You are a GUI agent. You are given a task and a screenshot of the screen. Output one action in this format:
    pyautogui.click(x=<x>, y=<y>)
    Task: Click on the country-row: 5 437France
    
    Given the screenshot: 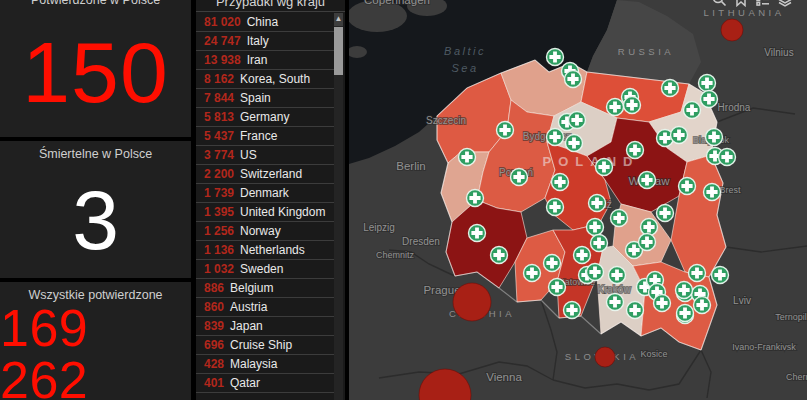 What is the action you would take?
    pyautogui.click(x=265, y=136)
    